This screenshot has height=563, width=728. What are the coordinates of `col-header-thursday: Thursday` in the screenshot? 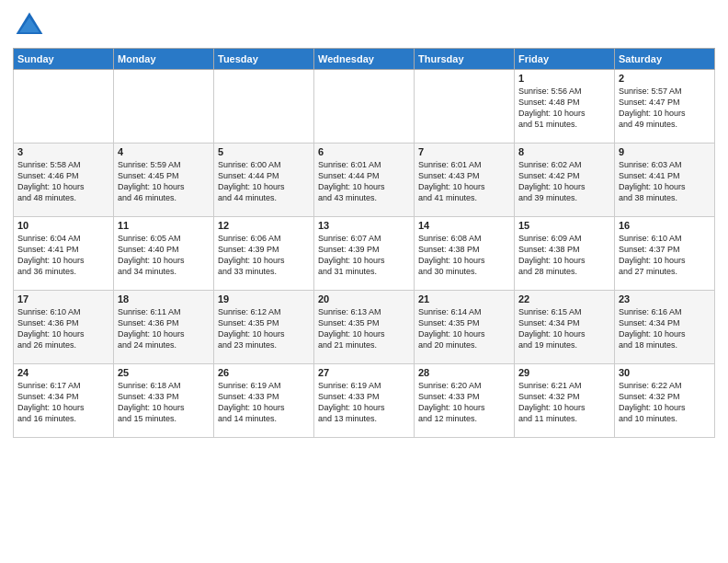 It's located at (465, 59).